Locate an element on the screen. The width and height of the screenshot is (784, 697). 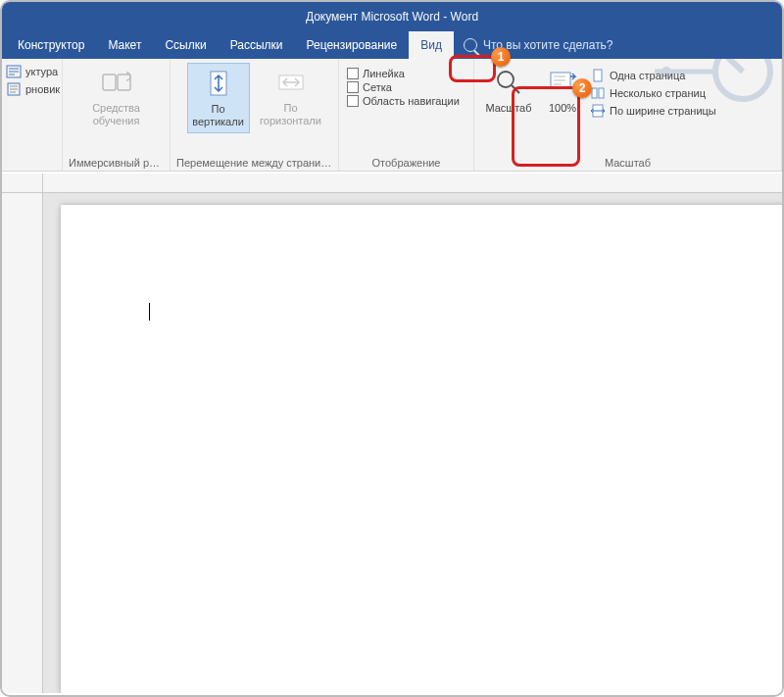
text-cursor is located at coordinates (149, 312).